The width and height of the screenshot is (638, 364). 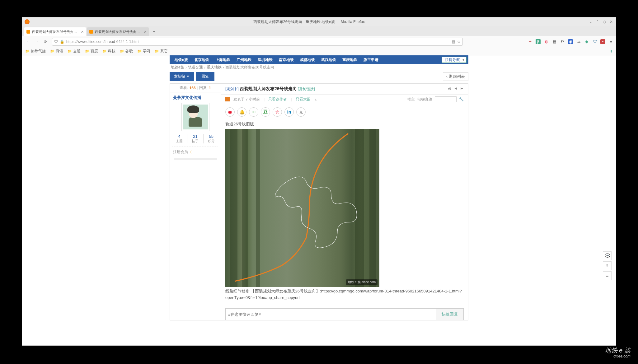 I want to click on extension-icons: ✦ β ◐ ▦ 🏳 ◉ ☁ ◆ 🛡 ▪ ≡, so click(x=570, y=42).